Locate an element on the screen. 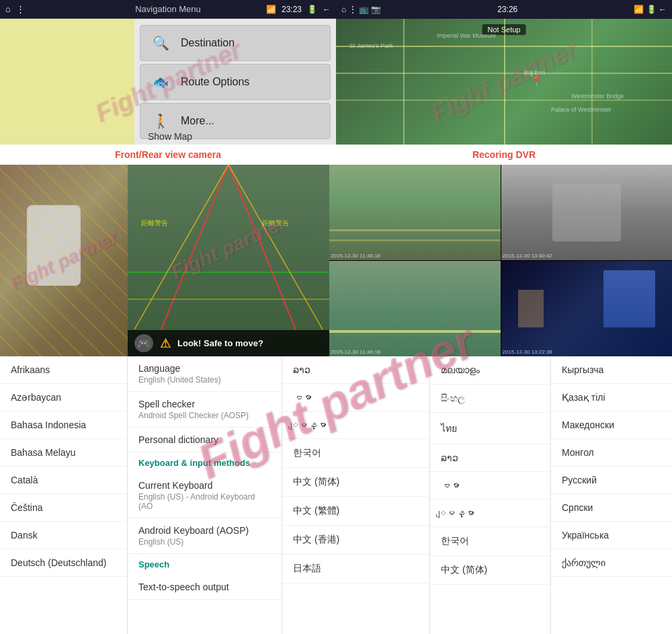 The height and width of the screenshot is (634, 672). lang-item-dansk: Dansk is located at coordinates (63, 535).